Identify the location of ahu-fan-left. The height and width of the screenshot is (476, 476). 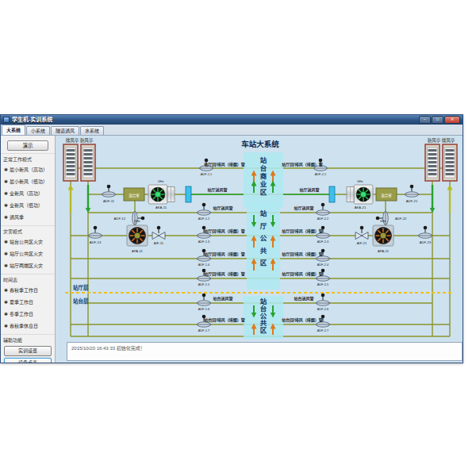
(162, 194).